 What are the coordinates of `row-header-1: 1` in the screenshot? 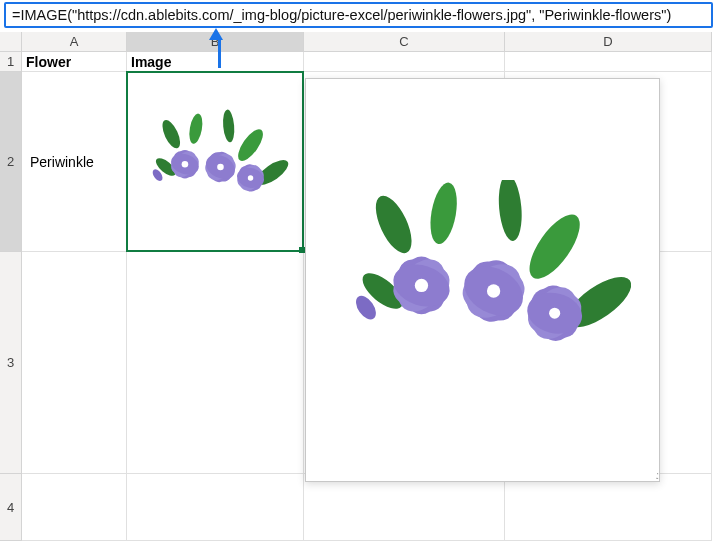 It's located at (11, 62).